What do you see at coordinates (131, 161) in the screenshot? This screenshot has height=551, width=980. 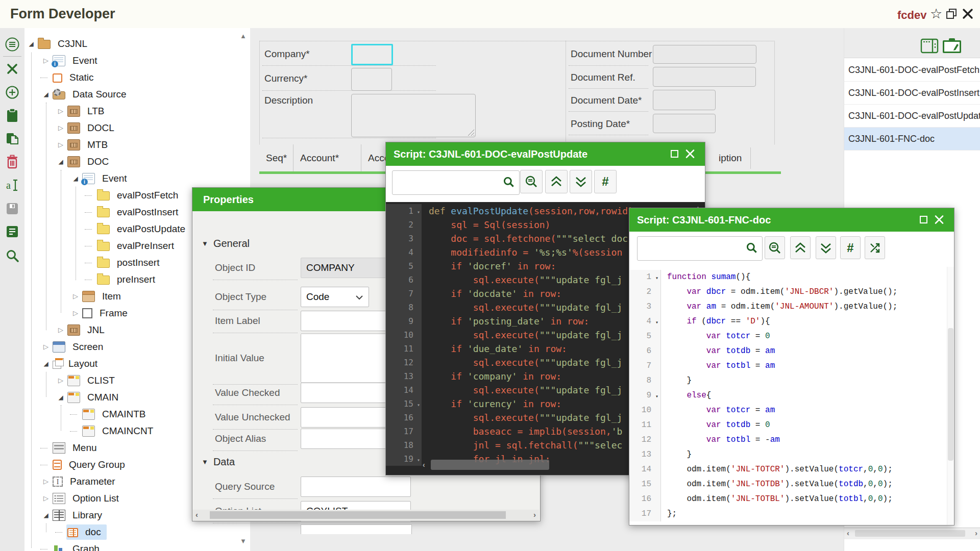 I see `tree-item-doc: ◢DOC` at bounding box center [131, 161].